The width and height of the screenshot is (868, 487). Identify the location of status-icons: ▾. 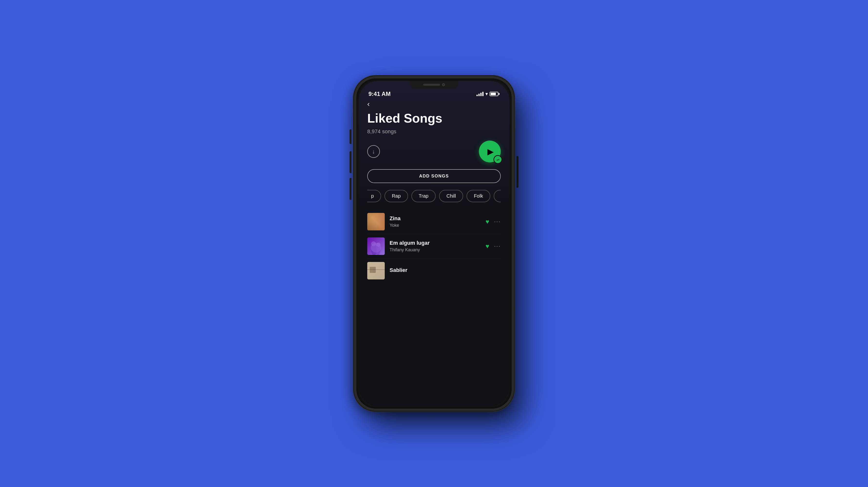
(488, 94).